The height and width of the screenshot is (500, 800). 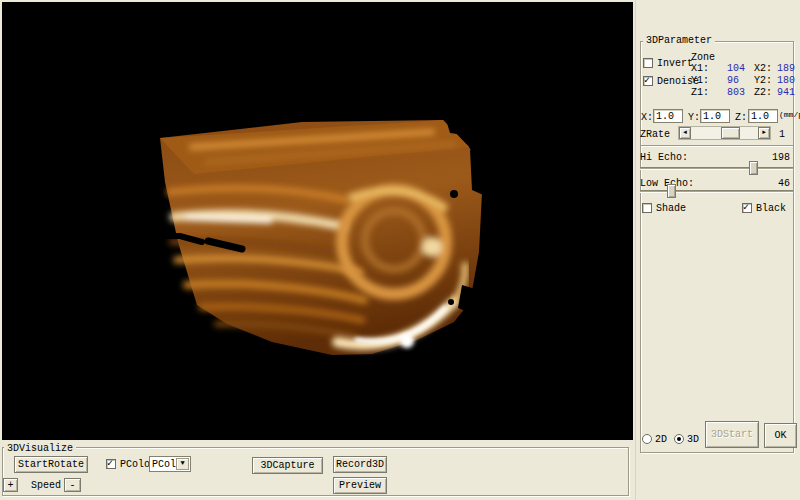 What do you see at coordinates (763, 68) in the screenshot?
I see `zone-x2-label: X2:` at bounding box center [763, 68].